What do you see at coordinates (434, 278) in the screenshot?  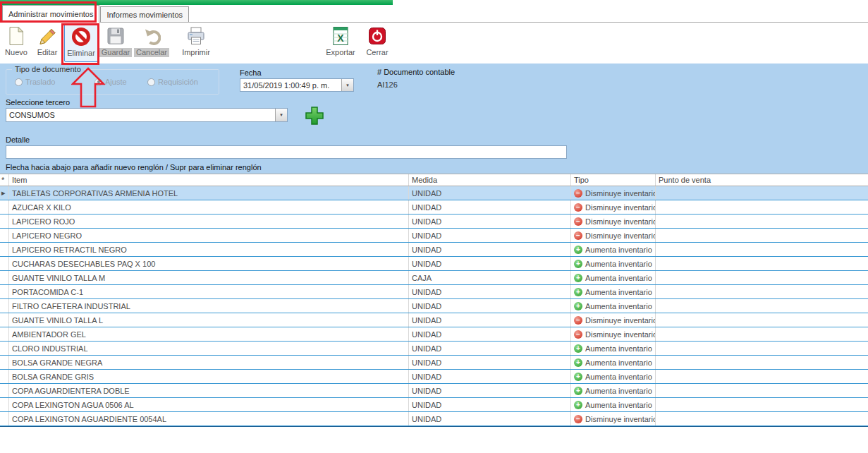 I see `grid-row: GUANTE VINILO TALLA M CAJA + Aumenta inv…` at bounding box center [434, 278].